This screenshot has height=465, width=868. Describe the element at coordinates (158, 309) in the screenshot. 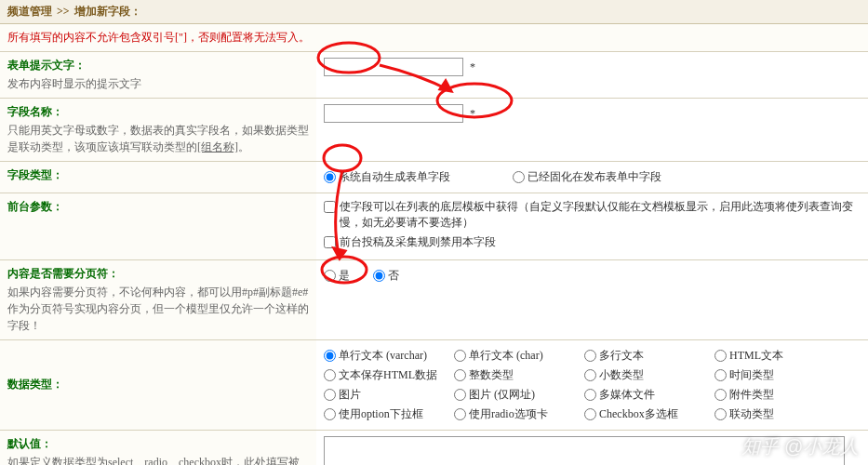

I see `paging-desc: 如果内容需要分页符，不论何种内容，都可以用#p#副标题#e#作为分页符号实现内容…` at that location.